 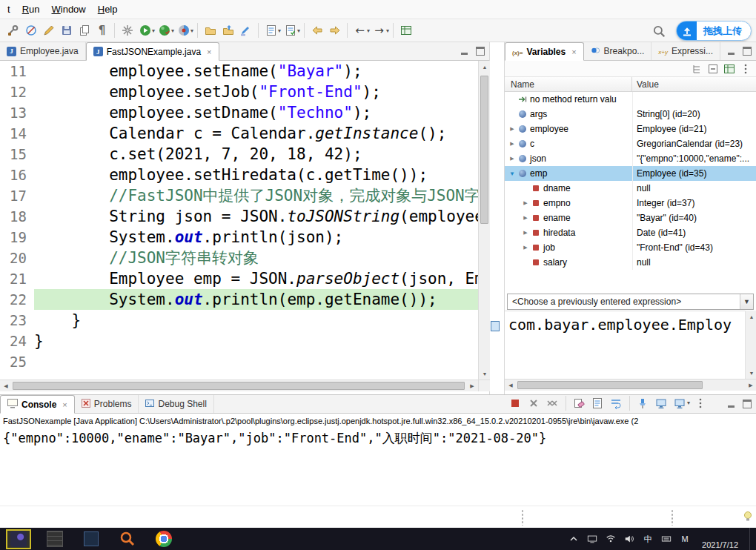 I want to click on line-number: 14, so click(x=17, y=133).